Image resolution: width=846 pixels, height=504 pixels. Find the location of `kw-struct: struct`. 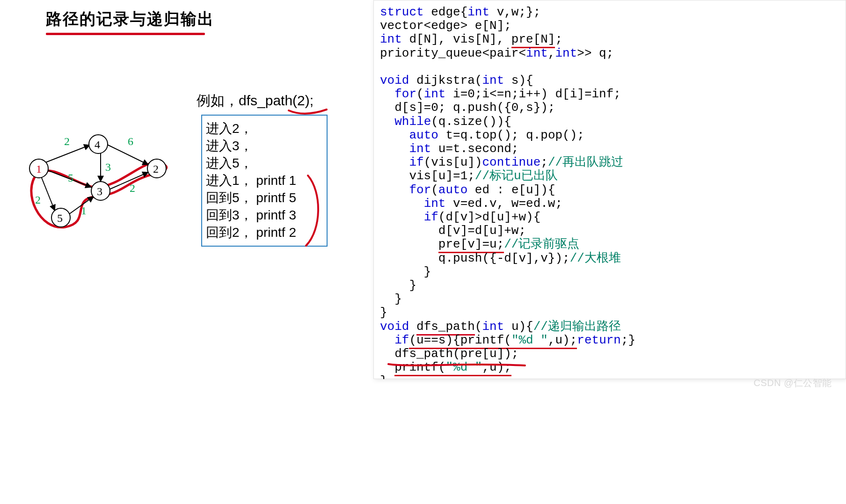

kw-struct: struct is located at coordinates (402, 12).